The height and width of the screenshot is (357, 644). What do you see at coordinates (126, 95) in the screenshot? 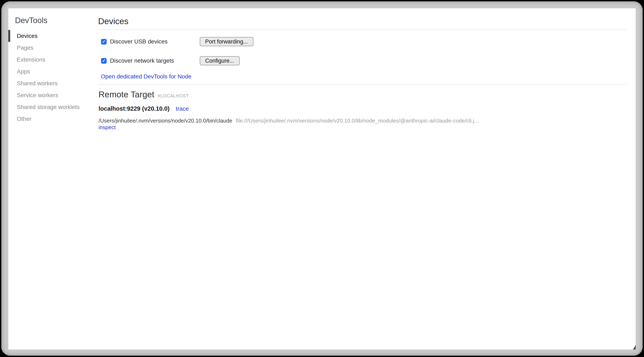
I see `remote-target-heading: Remote Target` at bounding box center [126, 95].